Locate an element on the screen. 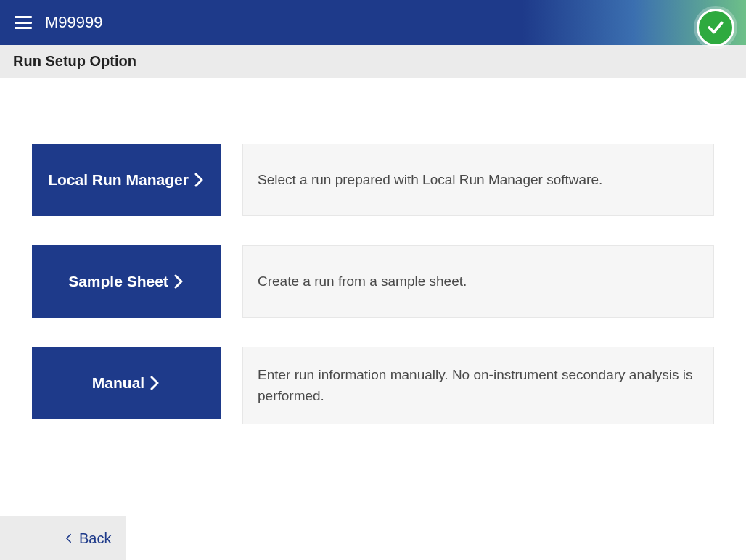 This screenshot has height=560, width=746. option-description: Enter run information manually. No on-in… is located at coordinates (478, 386).